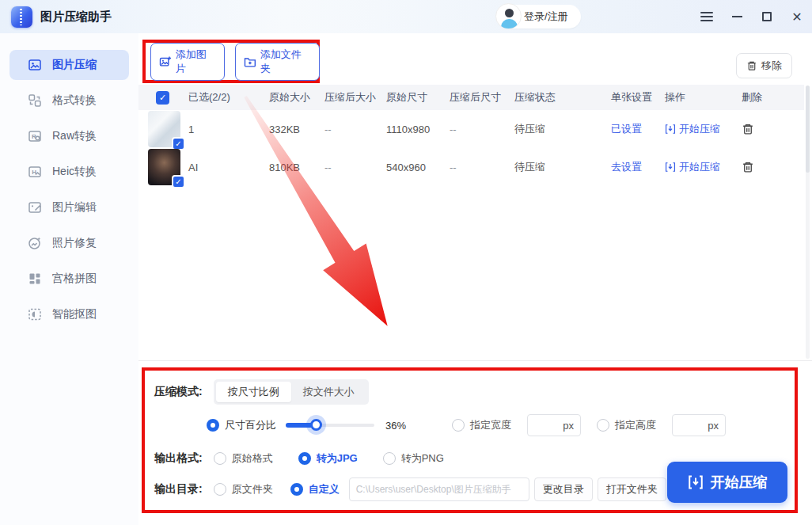 The image size is (812, 525). I want to click on add-folder-icon, so click(250, 62).